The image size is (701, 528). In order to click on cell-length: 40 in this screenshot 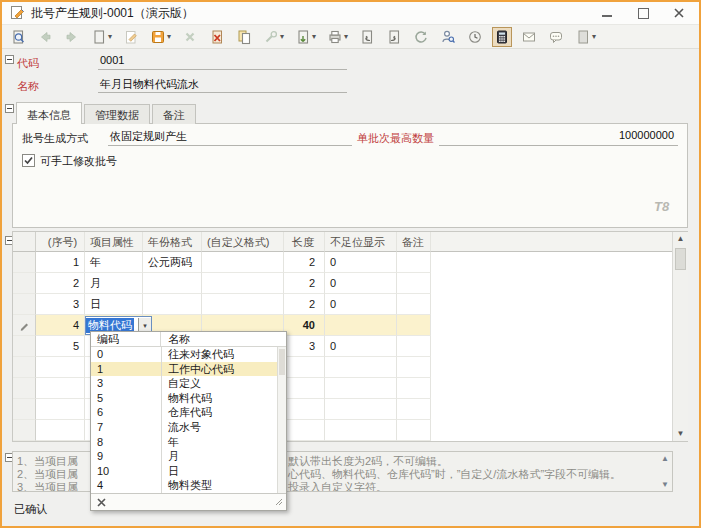, I will do `click(304, 326)`.